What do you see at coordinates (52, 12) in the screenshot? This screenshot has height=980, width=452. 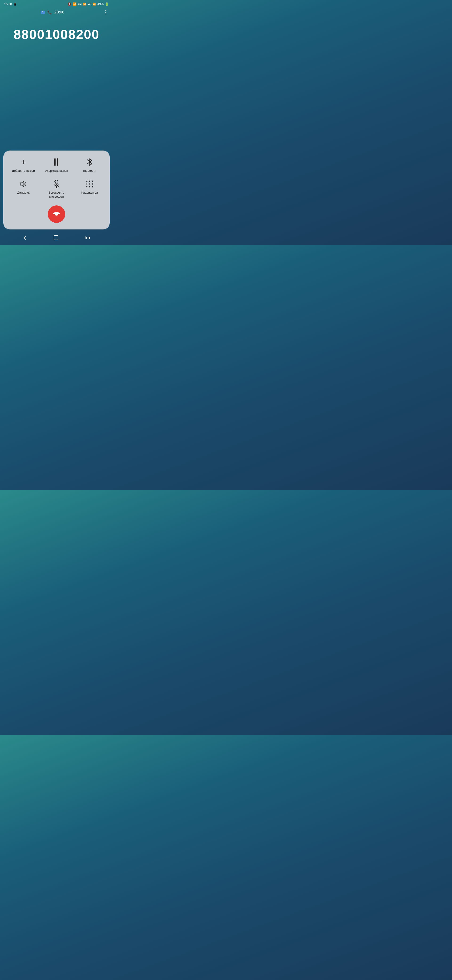 I see `call-bar-inner: 1 📞 20:08` at bounding box center [52, 12].